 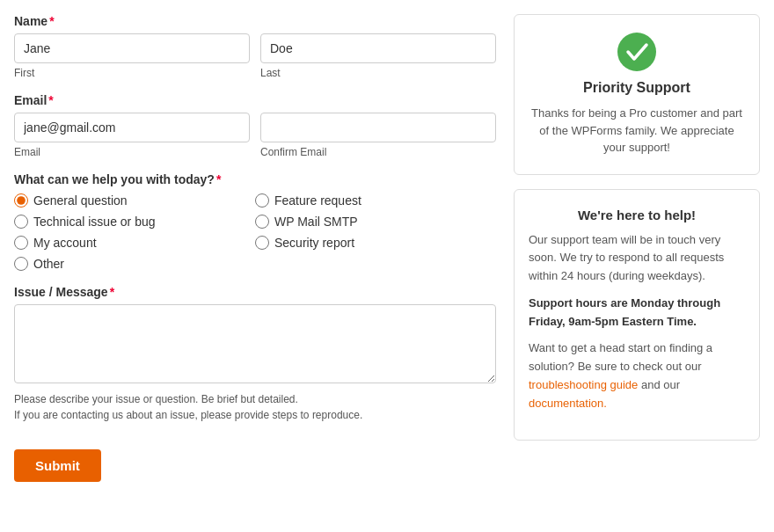 I want to click on radio-myaccount-label: My account, so click(x=65, y=243).